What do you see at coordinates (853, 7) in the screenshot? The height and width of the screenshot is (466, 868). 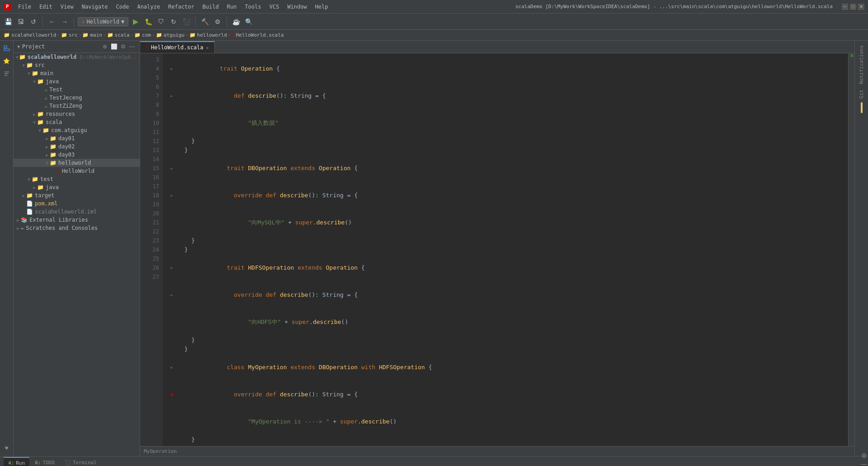 I see `maximize-button: □` at bounding box center [853, 7].